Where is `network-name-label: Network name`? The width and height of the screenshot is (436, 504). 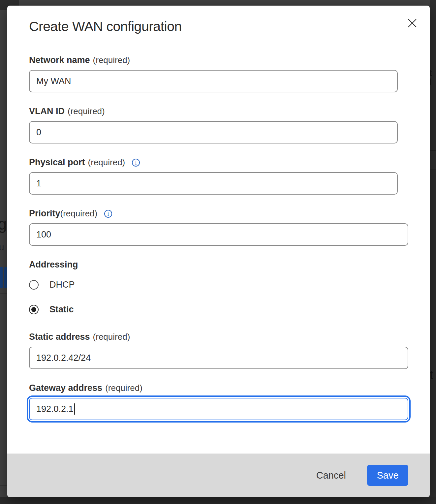
network-name-label: Network name is located at coordinates (59, 60).